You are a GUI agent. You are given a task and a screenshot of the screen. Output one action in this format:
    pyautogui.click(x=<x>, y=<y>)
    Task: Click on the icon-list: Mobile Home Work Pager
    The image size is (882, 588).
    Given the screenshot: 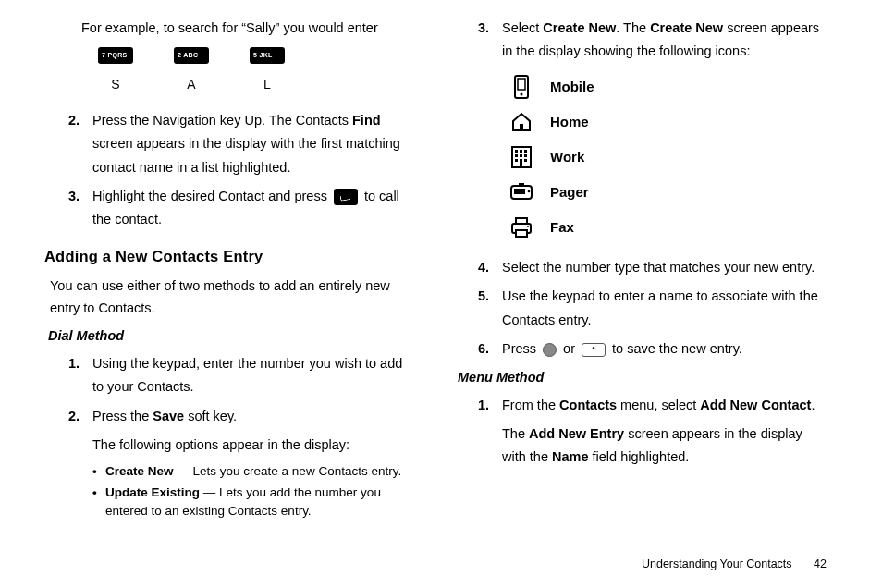 What is the action you would take?
    pyautogui.click(x=668, y=157)
    